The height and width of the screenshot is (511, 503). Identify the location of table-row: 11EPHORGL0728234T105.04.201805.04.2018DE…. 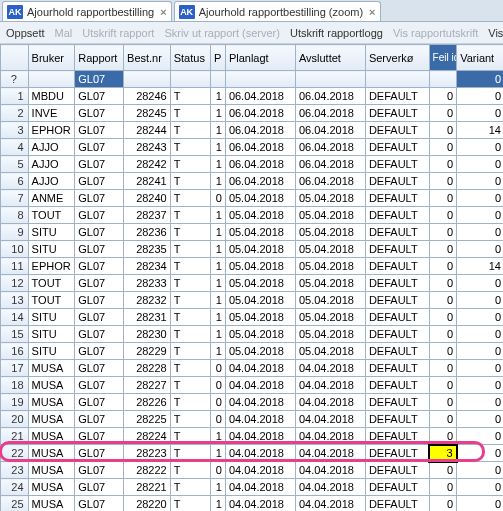
(252, 266).